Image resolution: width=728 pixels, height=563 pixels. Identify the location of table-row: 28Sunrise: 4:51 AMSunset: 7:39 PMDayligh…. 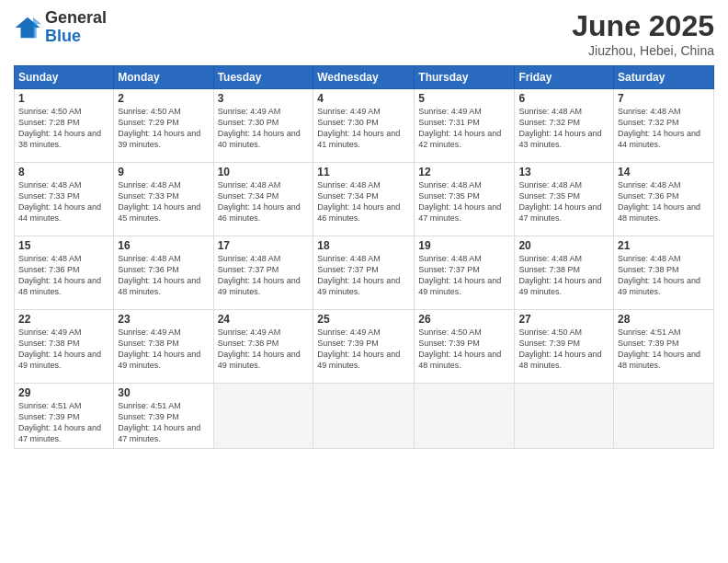
(664, 347).